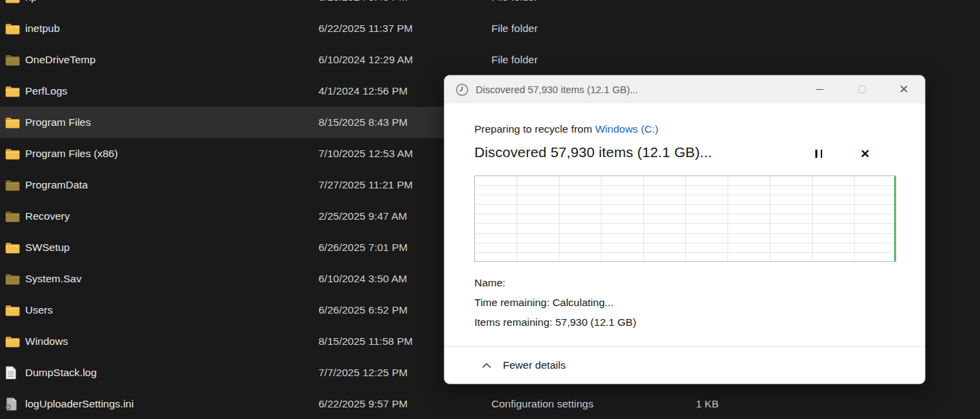  Describe the element at coordinates (363, 373) in the screenshot. I see `date-modified: 7/7/2025 12:25 PM` at that location.